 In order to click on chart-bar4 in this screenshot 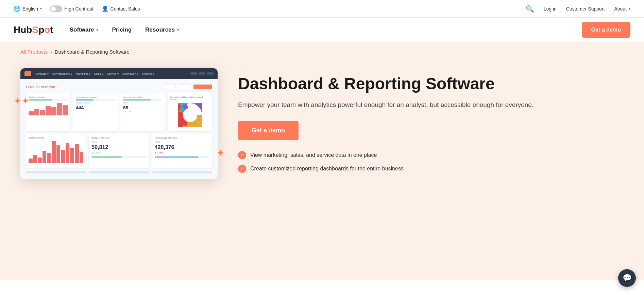, I will do `click(45, 157)`.